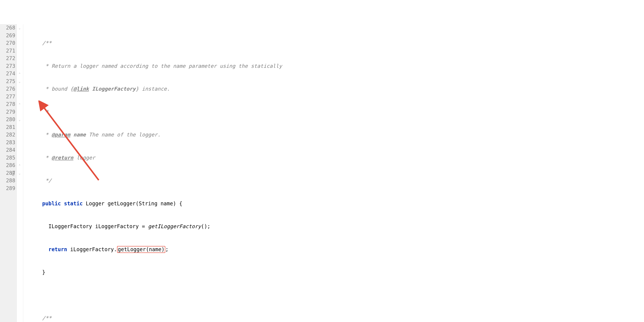 Image resolution: width=644 pixels, height=322 pixels. What do you see at coordinates (158, 296) in the screenshot?
I see `code-line` at bounding box center [158, 296].